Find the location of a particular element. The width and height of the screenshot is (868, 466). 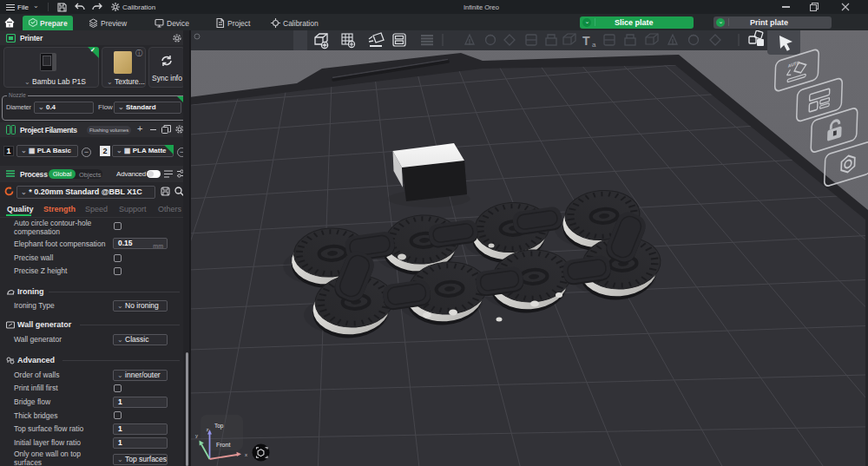

svg-text: Front is located at coordinates (223, 444).